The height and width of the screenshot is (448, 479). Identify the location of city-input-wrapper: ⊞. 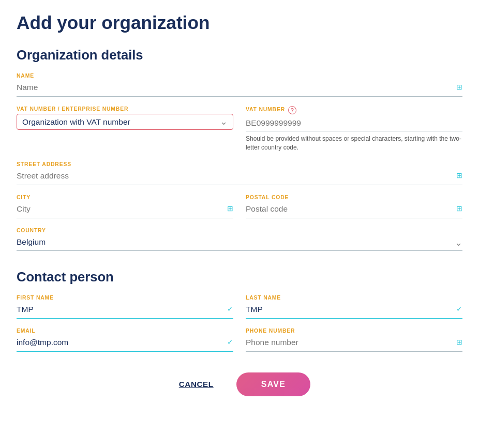
(125, 210).